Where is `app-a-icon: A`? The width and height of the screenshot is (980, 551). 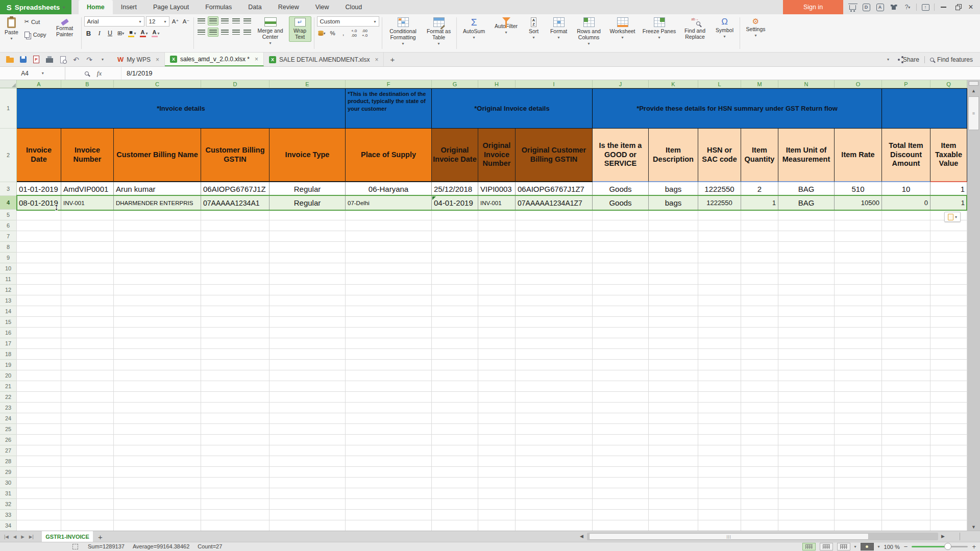 app-a-icon: A is located at coordinates (880, 7).